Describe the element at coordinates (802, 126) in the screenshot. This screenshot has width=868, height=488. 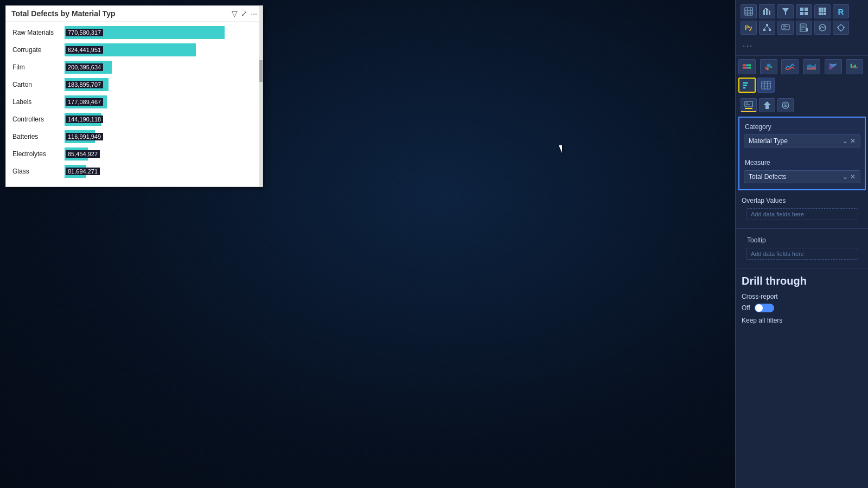
I see `category-label: Category` at that location.